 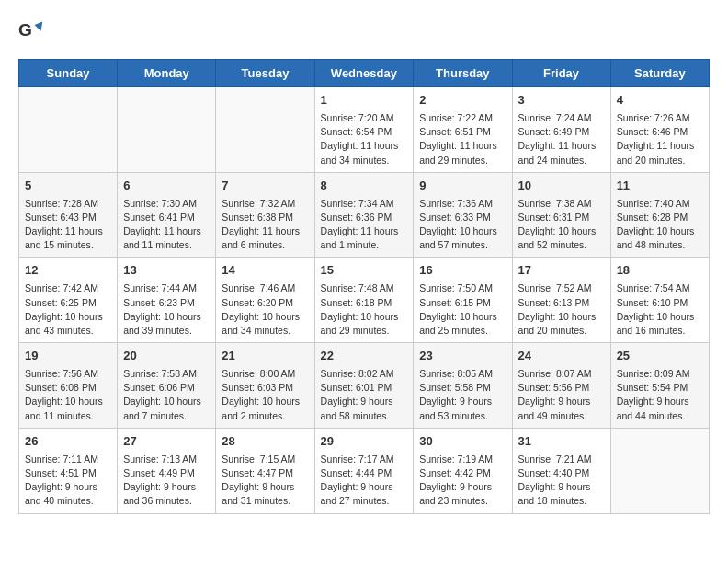 I want to click on day-number: 25, so click(x=660, y=357).